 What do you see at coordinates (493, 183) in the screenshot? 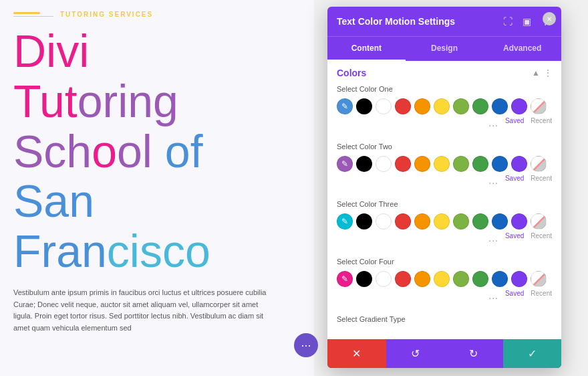
I see `dots-two: ···` at bounding box center [493, 183].